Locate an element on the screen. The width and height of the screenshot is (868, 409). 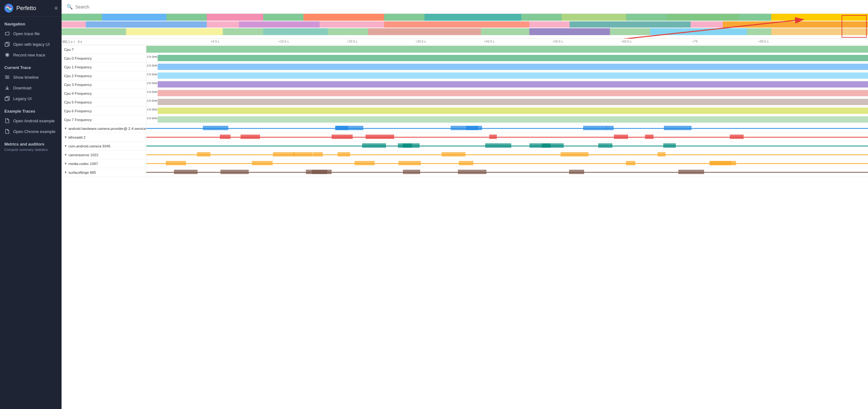
ruler-tick-label: +79 is located at coordinates (695, 42).